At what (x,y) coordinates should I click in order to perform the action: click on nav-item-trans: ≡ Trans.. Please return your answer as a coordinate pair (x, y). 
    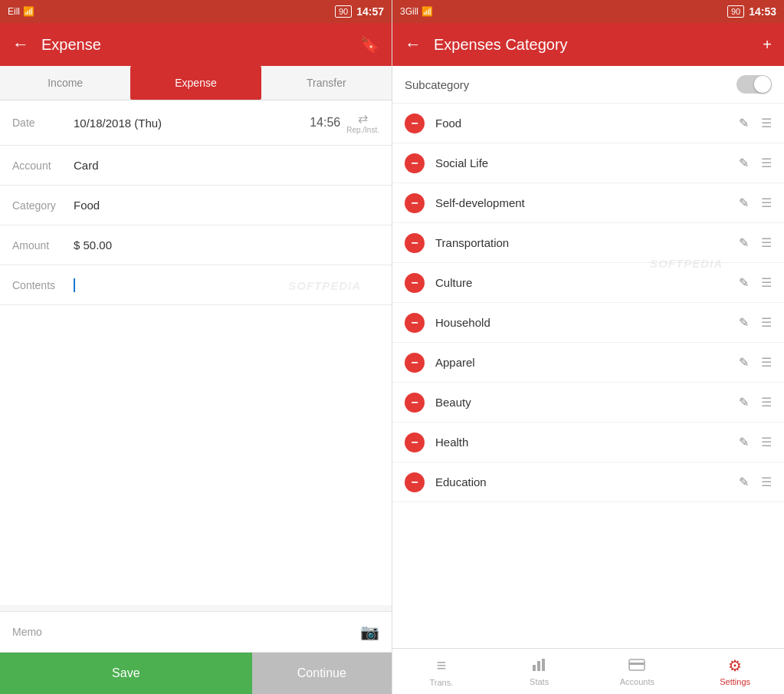
    Looking at the image, I should click on (441, 672).